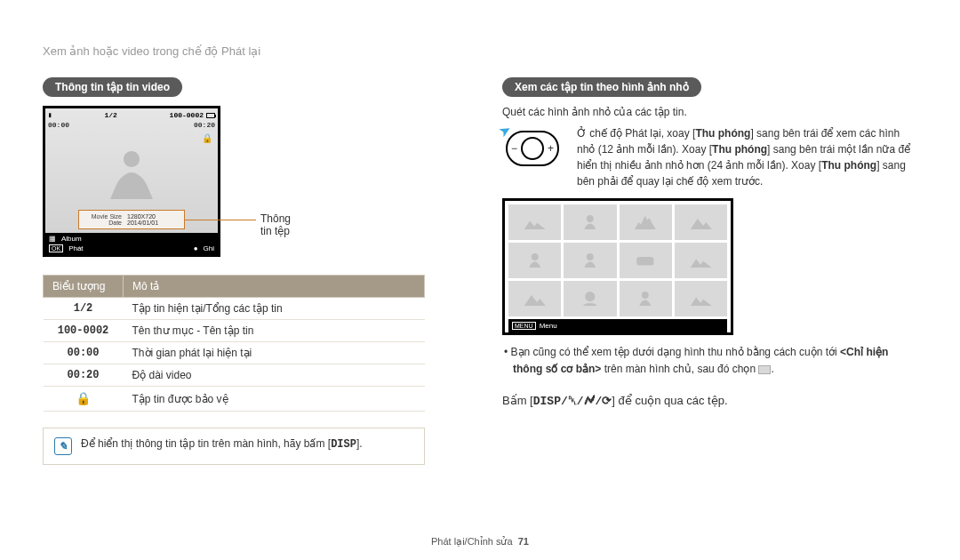  Describe the element at coordinates (84, 286) in the screenshot. I see `th-icon: Biểu tượng` at that location.